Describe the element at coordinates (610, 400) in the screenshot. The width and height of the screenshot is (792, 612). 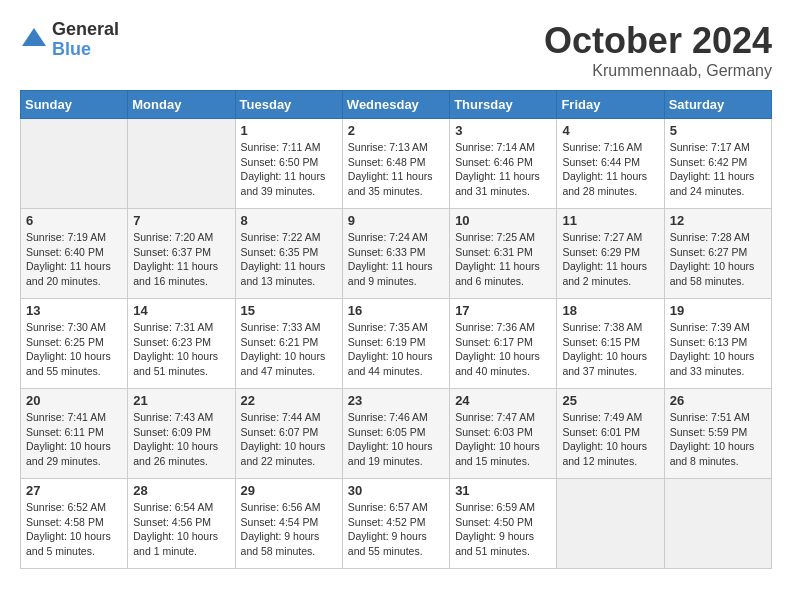
I see `day-number: 25` at that location.